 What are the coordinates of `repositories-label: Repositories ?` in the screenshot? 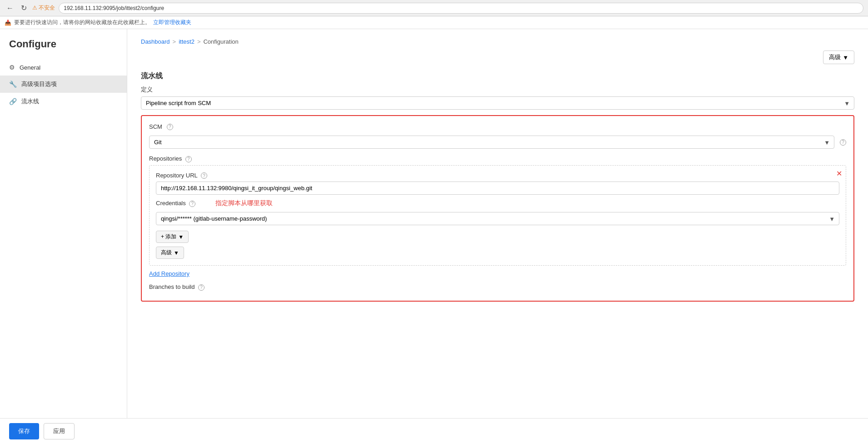 It's located at (498, 159).